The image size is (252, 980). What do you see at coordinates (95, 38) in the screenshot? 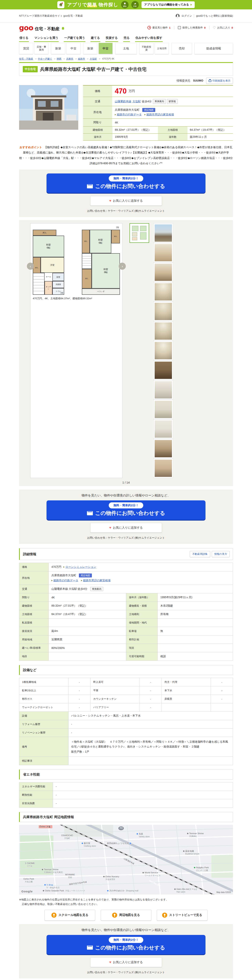
I see `nav-tab: 建てる` at bounding box center [95, 38].